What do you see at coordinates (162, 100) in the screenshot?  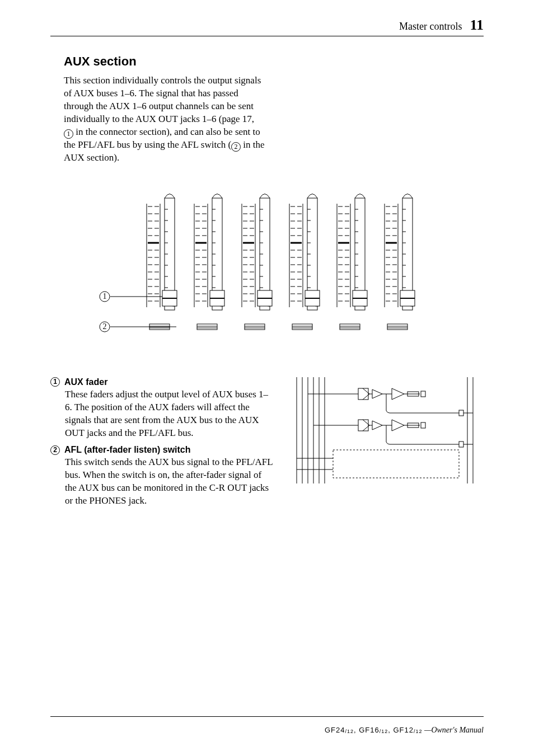 I see `intro-text-1: This section individually controls the o…` at bounding box center [162, 100].